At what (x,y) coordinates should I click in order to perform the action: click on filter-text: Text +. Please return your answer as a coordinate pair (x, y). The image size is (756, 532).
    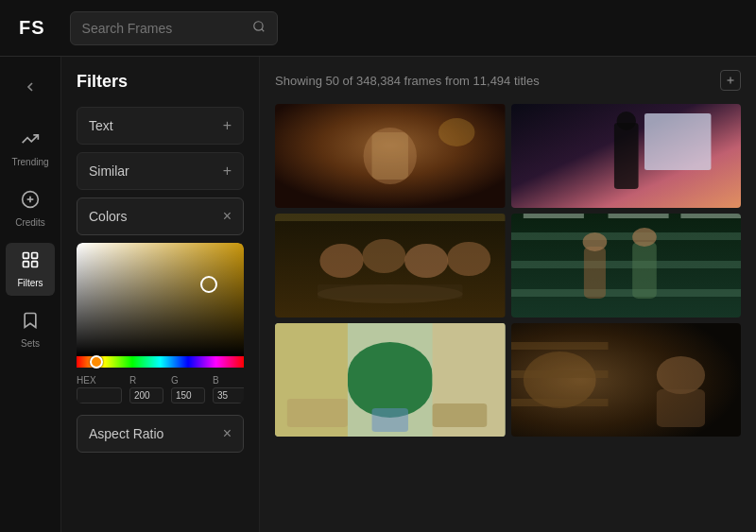
    Looking at the image, I should click on (161, 126).